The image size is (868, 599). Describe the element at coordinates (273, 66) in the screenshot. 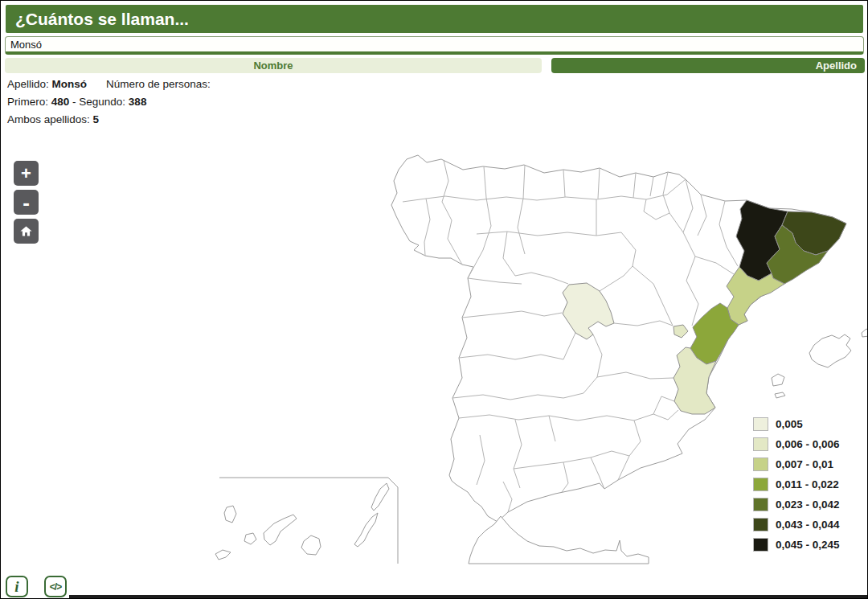

I see `tab-nombre: Nombre` at that location.